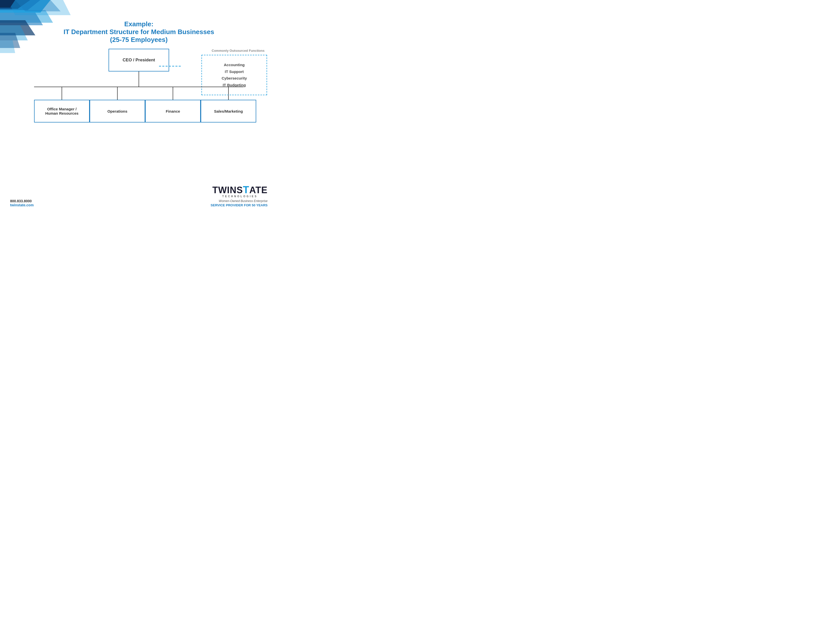  Describe the element at coordinates (173, 105) in the screenshot. I see `child-col-finance: Finance` at that location.